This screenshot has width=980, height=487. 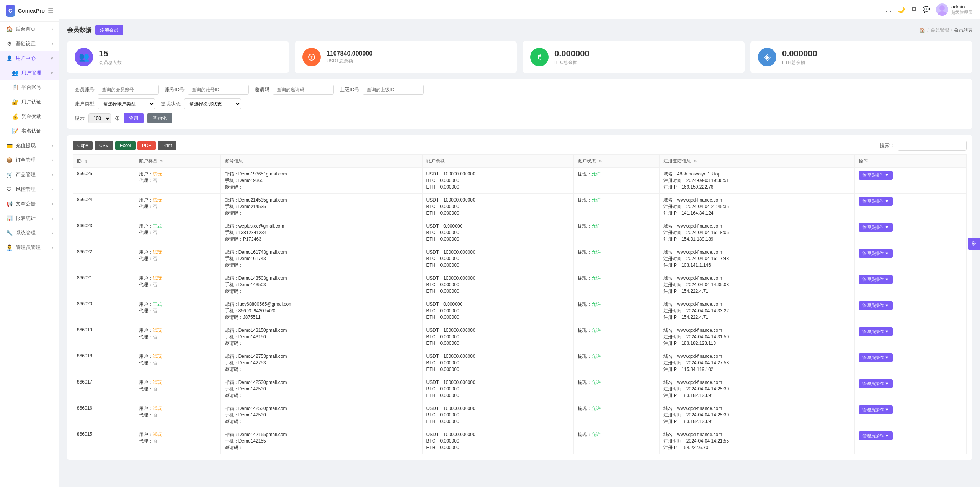 I want to click on sort-status-icon: ⇅, so click(x=600, y=161).